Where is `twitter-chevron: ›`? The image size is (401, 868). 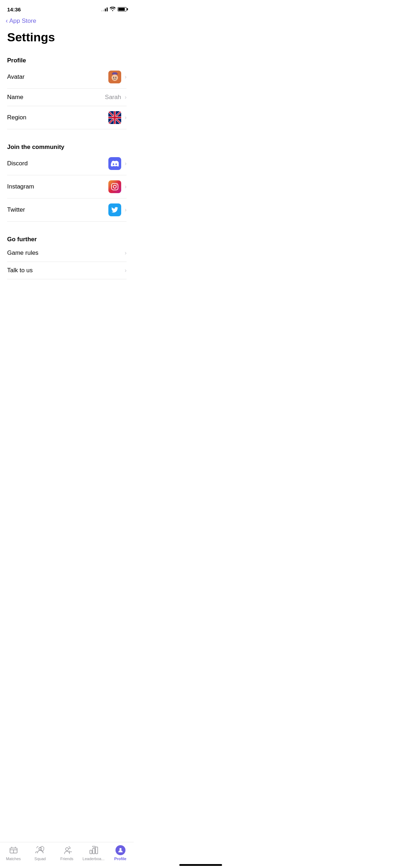
twitter-chevron: › is located at coordinates (125, 210).